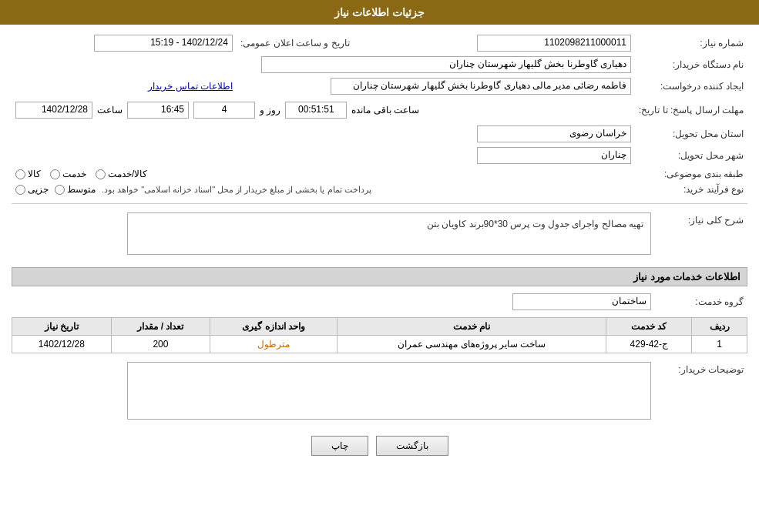 Image resolution: width=759 pixels, height=532 pixels. I want to click on description-watermark-area: تهیه مصالح واجرای جدول وت پرس 30*90برند …, so click(333, 235).